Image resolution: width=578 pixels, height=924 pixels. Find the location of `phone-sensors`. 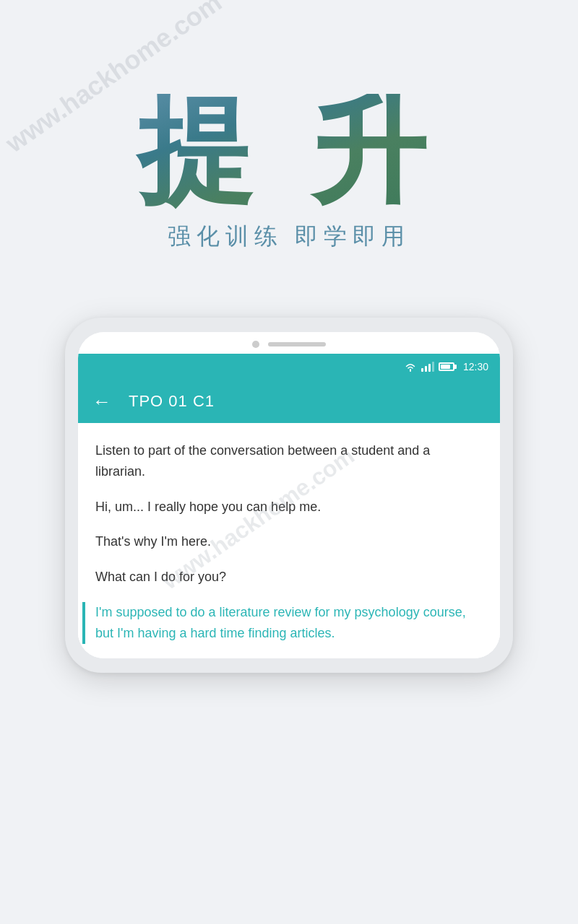

phone-sensors is located at coordinates (289, 343).